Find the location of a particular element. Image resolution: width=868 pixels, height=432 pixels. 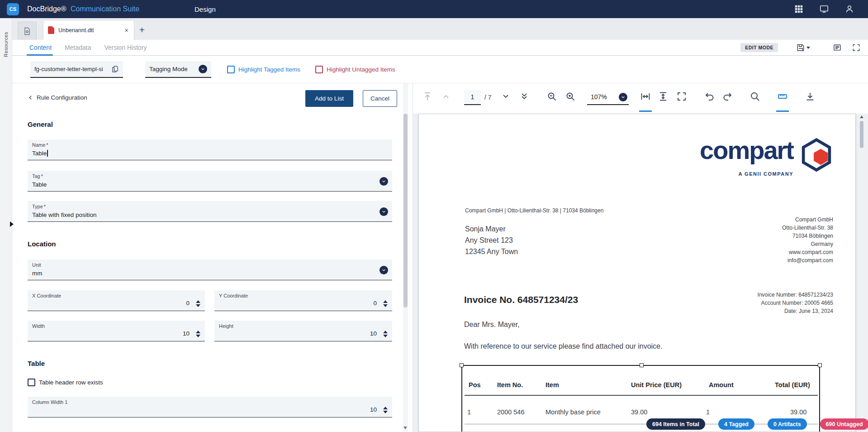

document-tab-bar: Unbenannt.dtt × + is located at coordinates (440, 29).